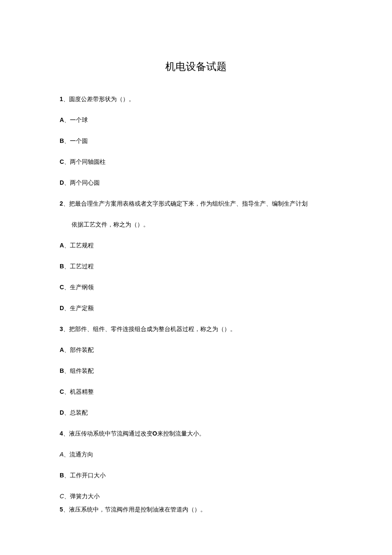  I want to click on option-3-d: D、总装配, so click(196, 413).